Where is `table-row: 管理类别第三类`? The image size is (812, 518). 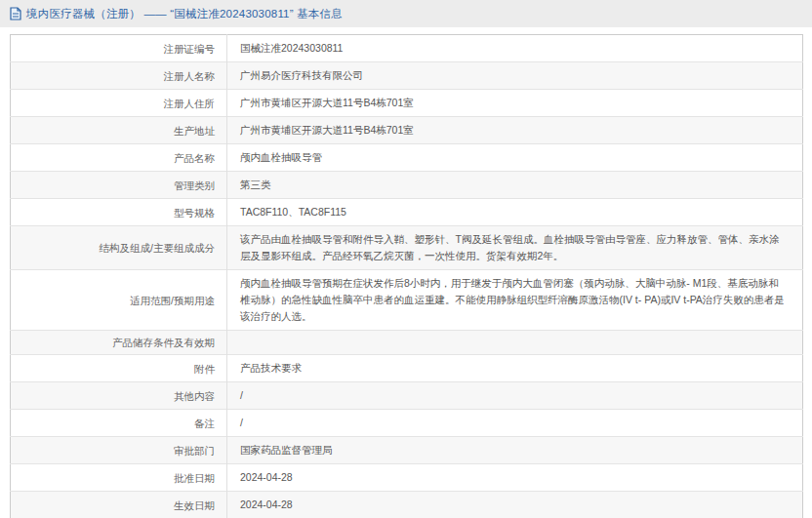
table-row: 管理类别第三类 is located at coordinates (407, 185).